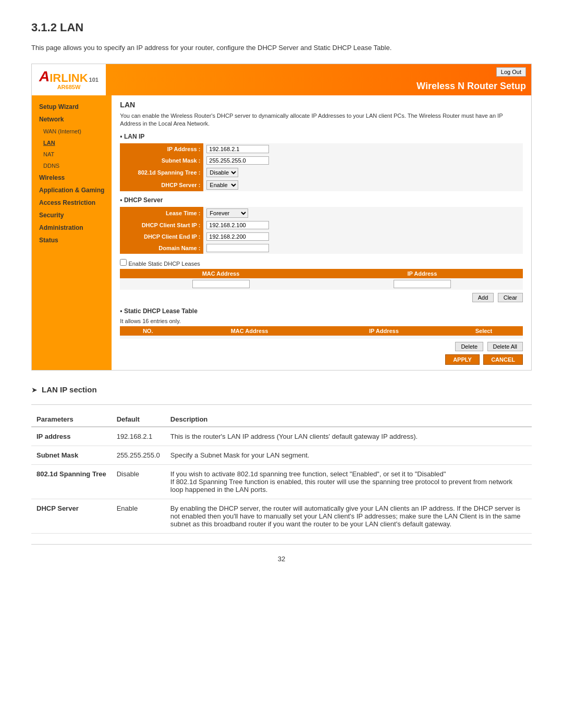 The width and height of the screenshot is (563, 728). Describe the element at coordinates (71, 516) in the screenshot. I see `param-name-dhcpserver: DHCP Server` at that location.